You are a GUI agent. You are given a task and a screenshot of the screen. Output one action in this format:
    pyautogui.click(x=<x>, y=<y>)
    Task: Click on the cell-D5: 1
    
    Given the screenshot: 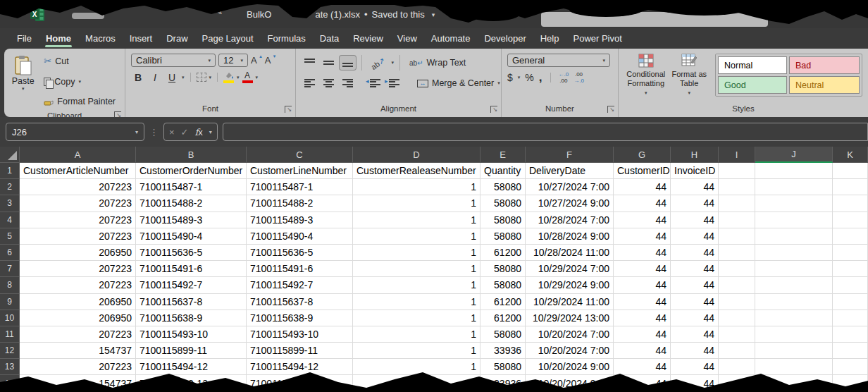 What is the action you would take?
    pyautogui.click(x=417, y=237)
    